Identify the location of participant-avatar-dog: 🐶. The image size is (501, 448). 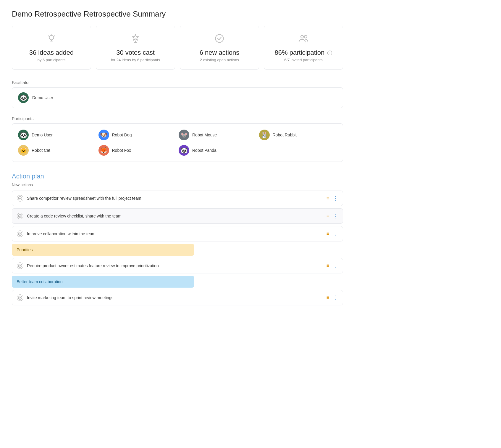
(104, 135).